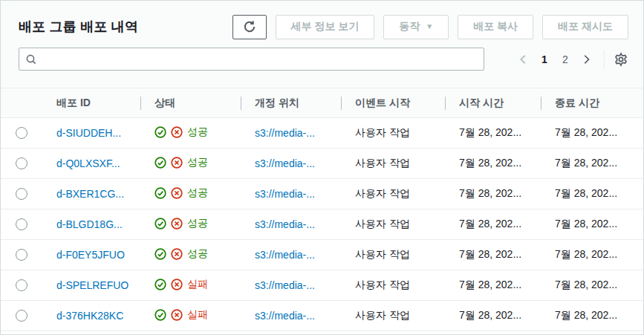  I want to click on page-1-button: 1, so click(544, 59).